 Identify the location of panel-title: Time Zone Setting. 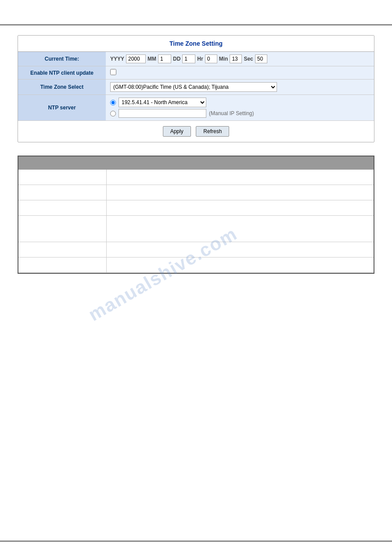
(196, 44).